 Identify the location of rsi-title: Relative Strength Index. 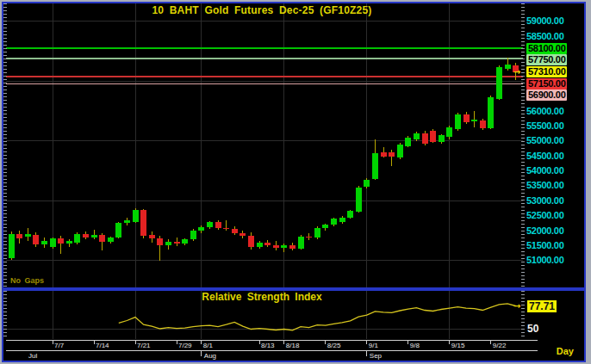
(262, 297).